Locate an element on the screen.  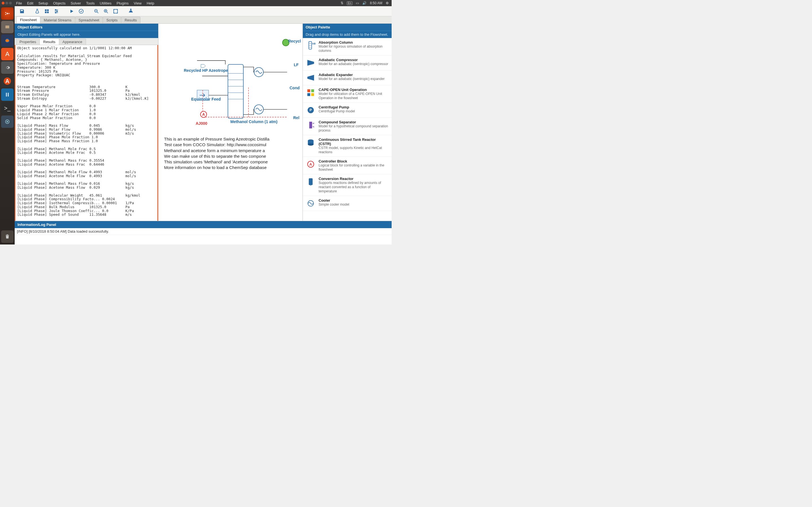
menu-view: View is located at coordinates (138, 3).